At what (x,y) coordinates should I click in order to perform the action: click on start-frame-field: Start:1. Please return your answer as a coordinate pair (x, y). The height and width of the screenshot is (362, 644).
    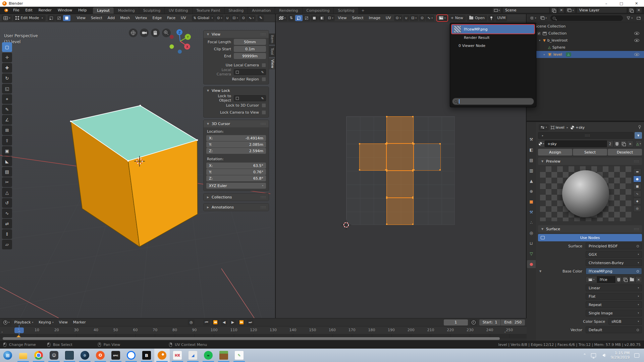
    Looking at the image, I should click on (490, 322).